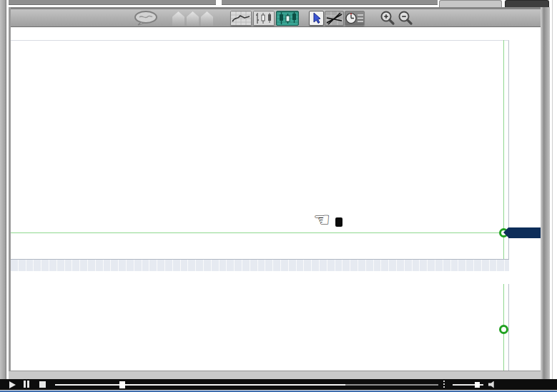  What do you see at coordinates (470, 4) in the screenshot?
I see `tab-charts` at bounding box center [470, 4].